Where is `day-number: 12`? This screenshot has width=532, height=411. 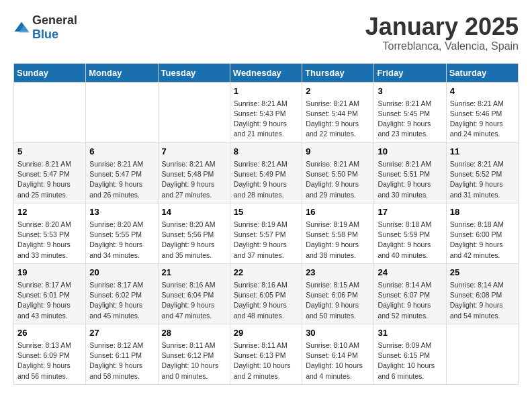 day-number: 12 is located at coordinates (50, 212).